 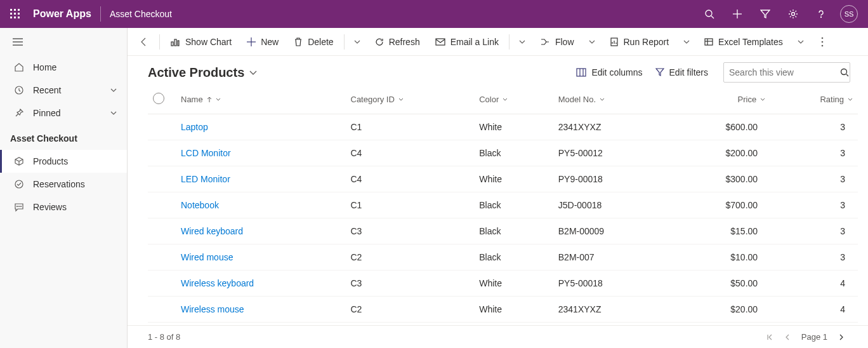 What do you see at coordinates (821, 14) in the screenshot?
I see `help-icon` at bounding box center [821, 14].